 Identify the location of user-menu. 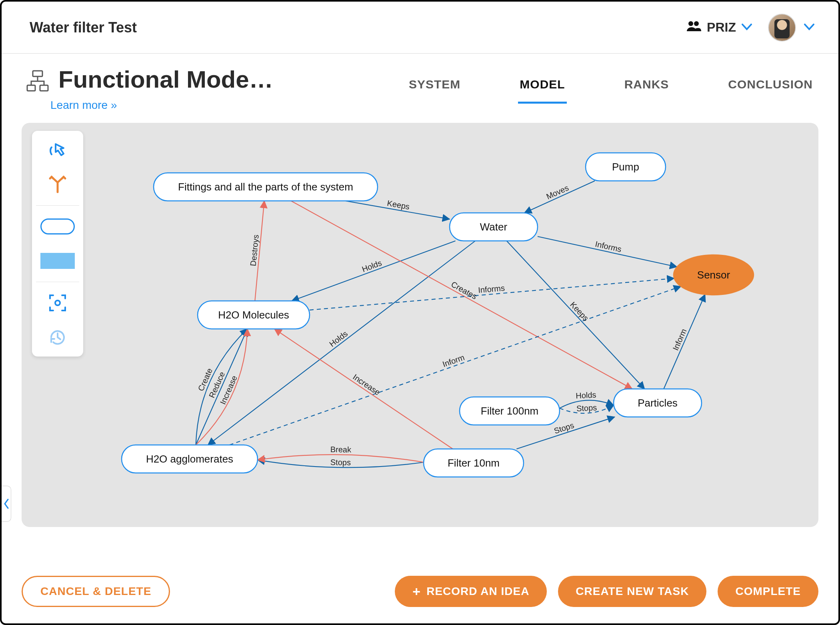
(791, 28).